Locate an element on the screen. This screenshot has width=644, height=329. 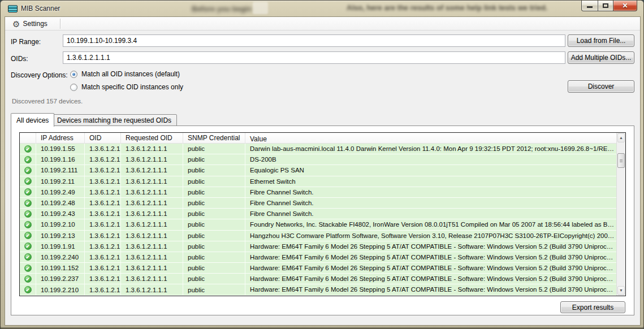
radio-match-specific: Match specific OID instances only is located at coordinates (127, 87).